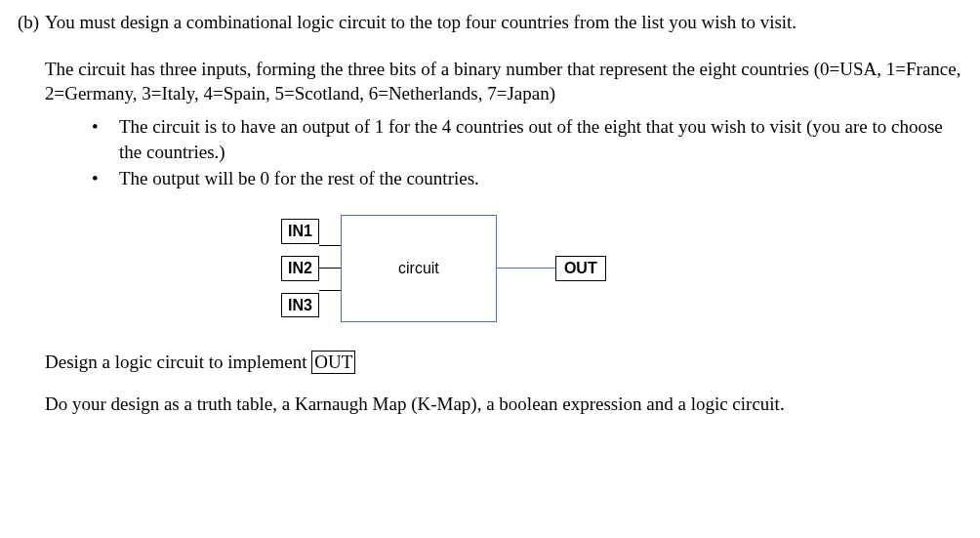  I want to click on input-in3: IN3, so click(301, 306).